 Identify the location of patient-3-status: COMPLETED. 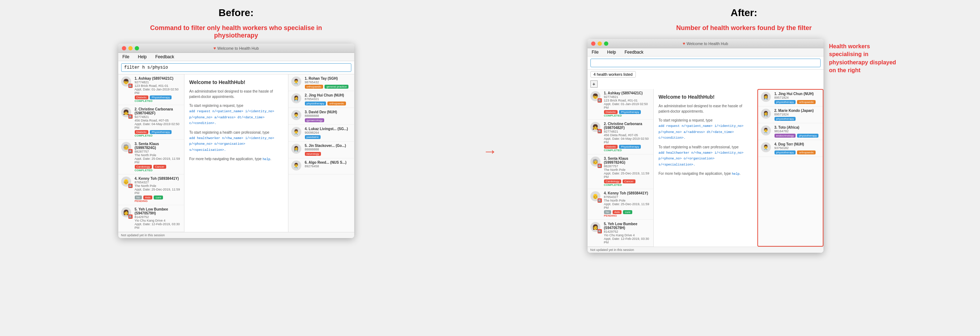
(158, 170).